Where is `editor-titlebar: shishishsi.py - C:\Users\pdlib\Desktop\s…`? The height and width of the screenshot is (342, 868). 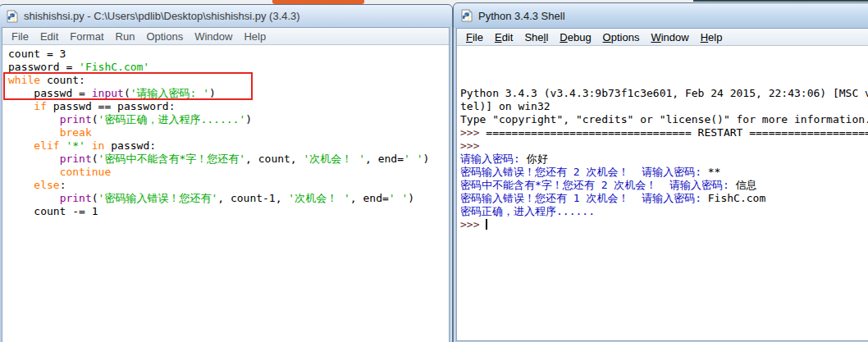 editor-titlebar: shishishsi.py - C:\Users\pdlib\Desktop\s… is located at coordinates (226, 16).